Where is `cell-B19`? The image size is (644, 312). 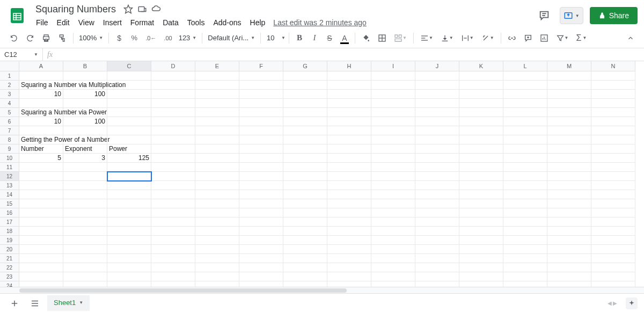 cell-B19 is located at coordinates (85, 241).